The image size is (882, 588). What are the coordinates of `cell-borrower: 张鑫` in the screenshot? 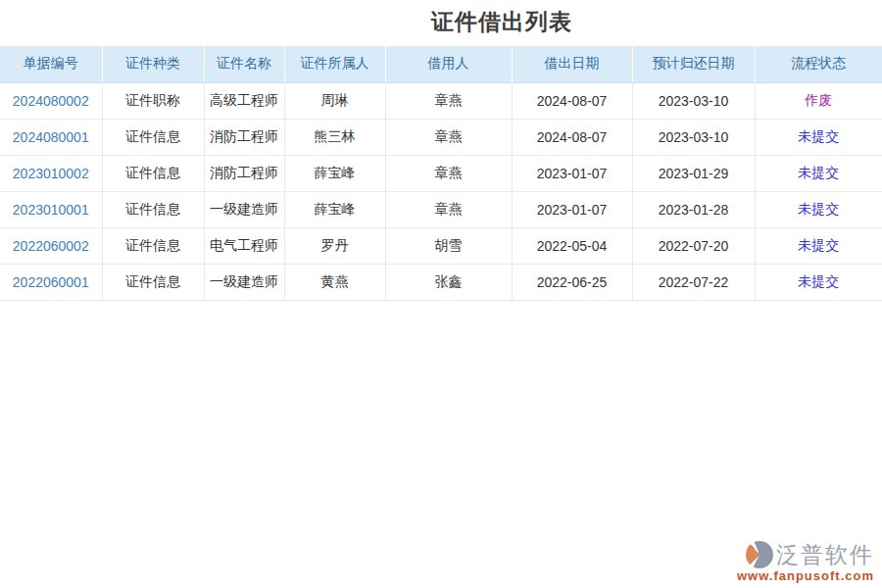 It's located at (449, 282).